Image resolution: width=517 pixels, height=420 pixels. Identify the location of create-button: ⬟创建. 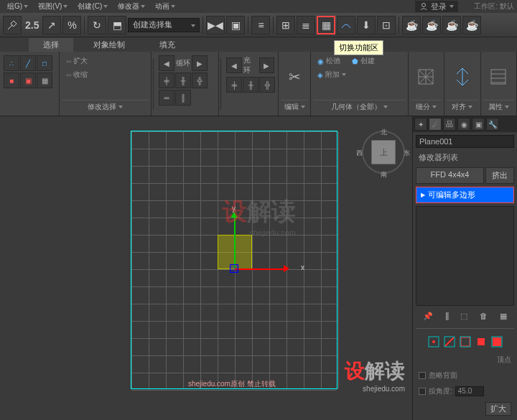
(363, 61).